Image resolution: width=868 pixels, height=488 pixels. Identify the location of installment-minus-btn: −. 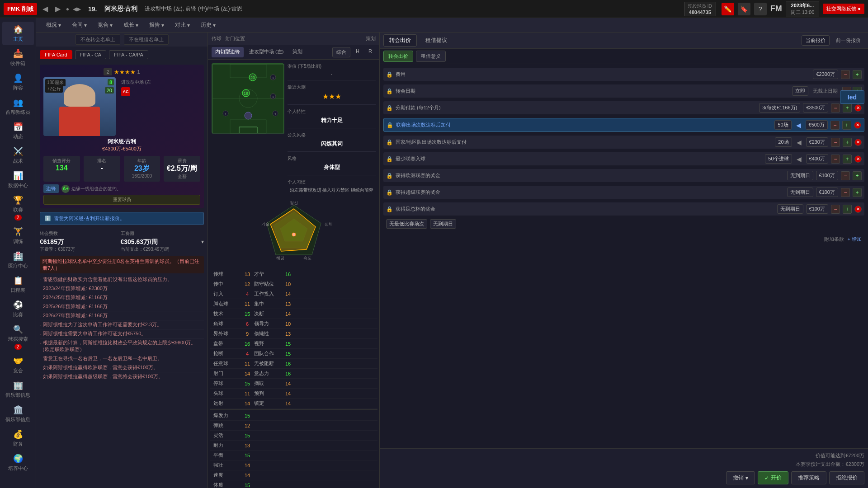
(835, 108).